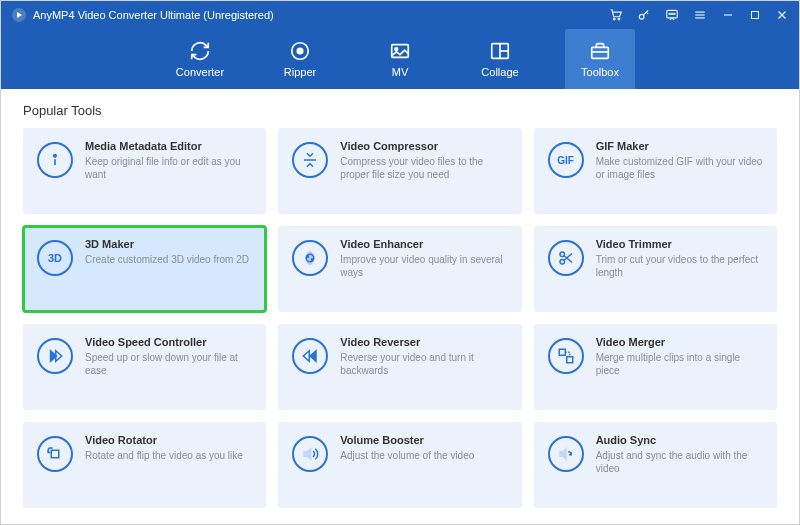 The width and height of the screenshot is (800, 525). What do you see at coordinates (600, 72) in the screenshot?
I see `nav-label: Toolbox` at bounding box center [600, 72].